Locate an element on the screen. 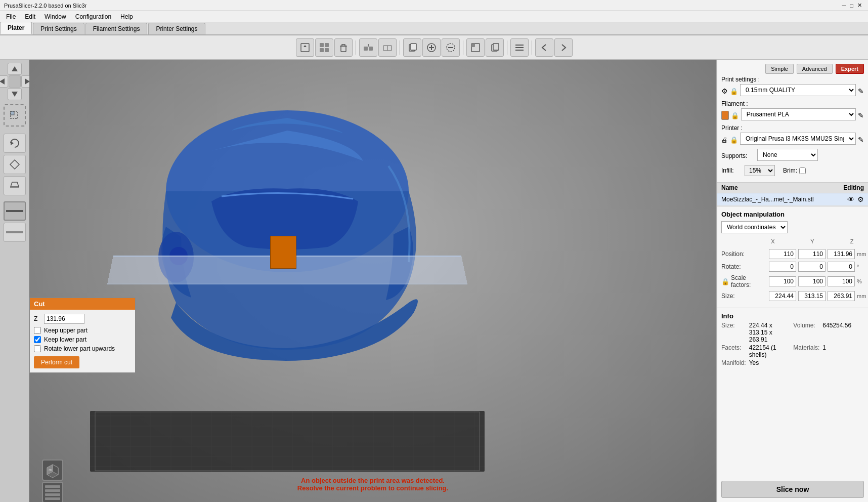 The width and height of the screenshot is (868, 502). object-name-0: MoeSizzlac_-_Ha...met_-_Main.stl is located at coordinates (784, 199).